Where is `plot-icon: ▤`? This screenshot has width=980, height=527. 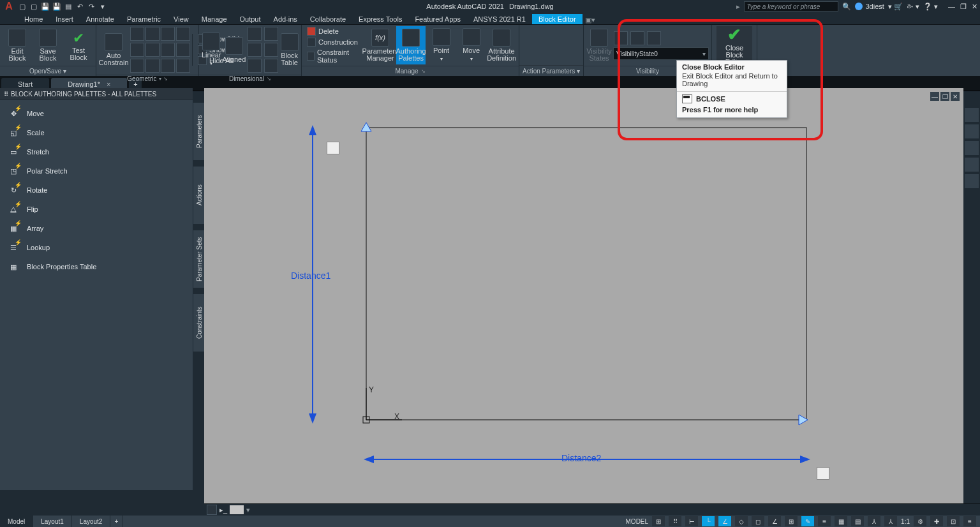 plot-icon: ▤ is located at coordinates (68, 6).